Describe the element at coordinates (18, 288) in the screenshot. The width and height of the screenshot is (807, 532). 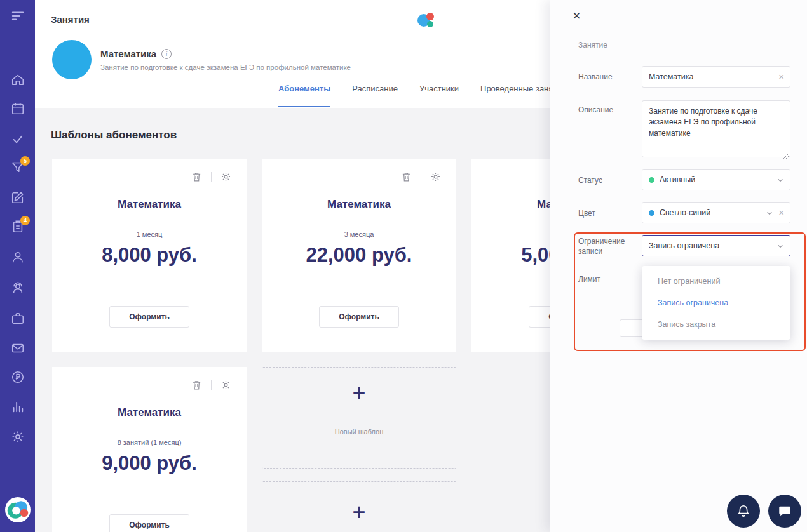
I see `support-icon` at that location.